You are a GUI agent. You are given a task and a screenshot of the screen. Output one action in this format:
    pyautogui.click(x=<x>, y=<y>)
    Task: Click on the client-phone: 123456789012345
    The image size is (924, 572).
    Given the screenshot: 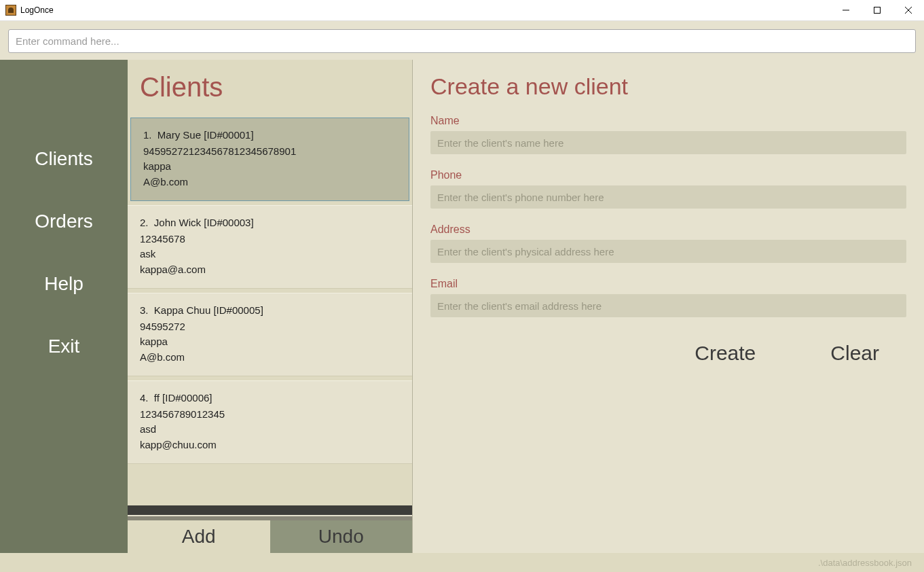 What is the action you would take?
    pyautogui.click(x=270, y=414)
    